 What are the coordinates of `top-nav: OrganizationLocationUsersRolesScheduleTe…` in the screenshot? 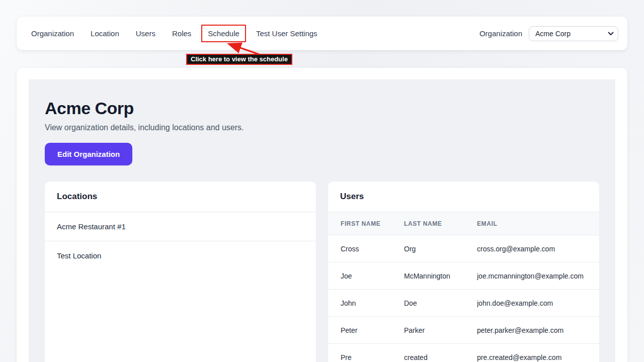 It's located at (322, 33).